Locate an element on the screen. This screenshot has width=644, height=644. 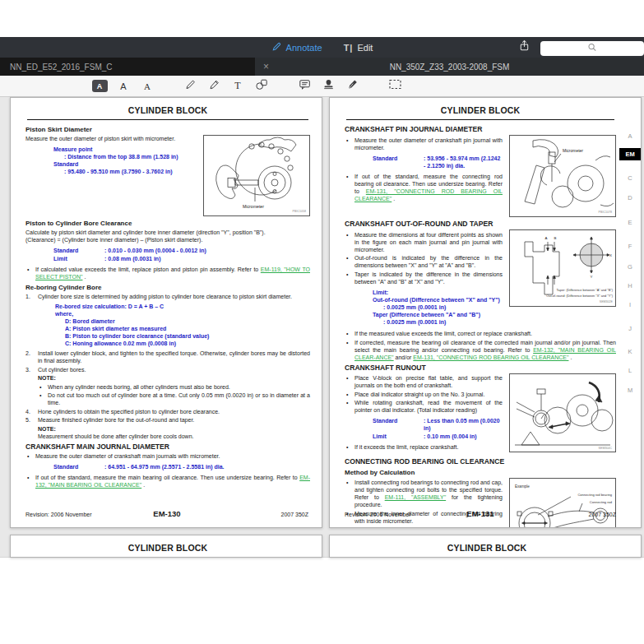
page-footer: Revision: 2006 November EM-130 2007 350Z is located at coordinates (167, 514).